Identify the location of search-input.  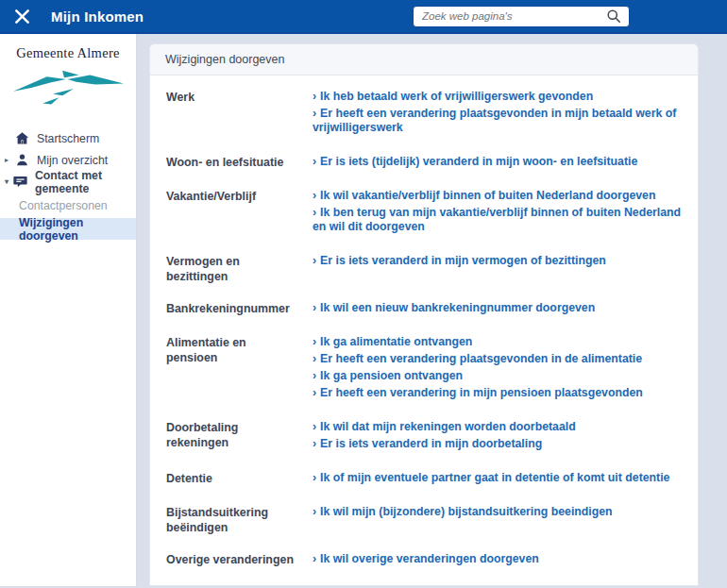
(514, 16).